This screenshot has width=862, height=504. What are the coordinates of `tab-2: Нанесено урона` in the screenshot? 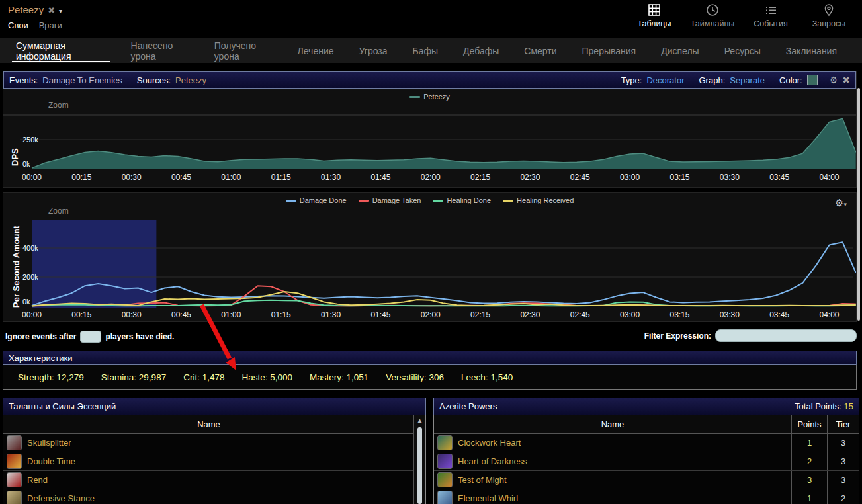 It's located at (160, 51).